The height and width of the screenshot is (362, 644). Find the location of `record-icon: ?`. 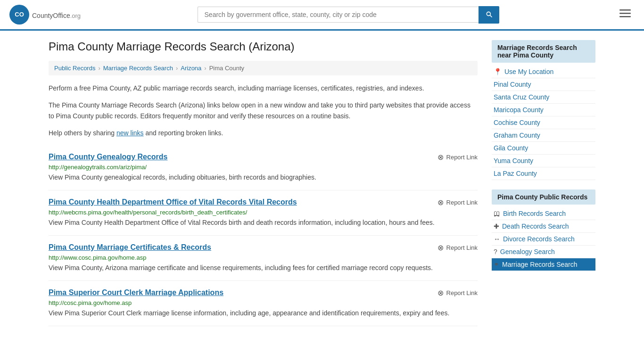

record-icon: ? is located at coordinates (495, 252).